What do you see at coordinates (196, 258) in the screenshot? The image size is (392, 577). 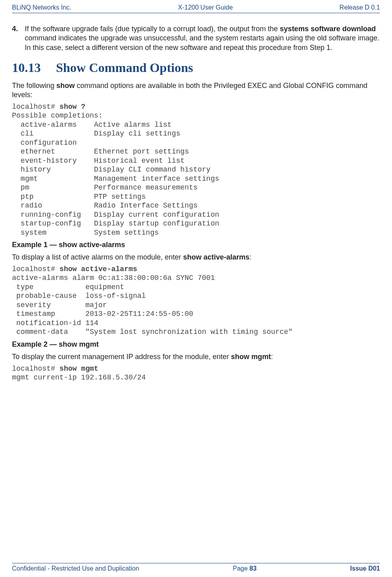 I see `example-1-paragraph: To display a list of active alarms on th…` at bounding box center [196, 258].